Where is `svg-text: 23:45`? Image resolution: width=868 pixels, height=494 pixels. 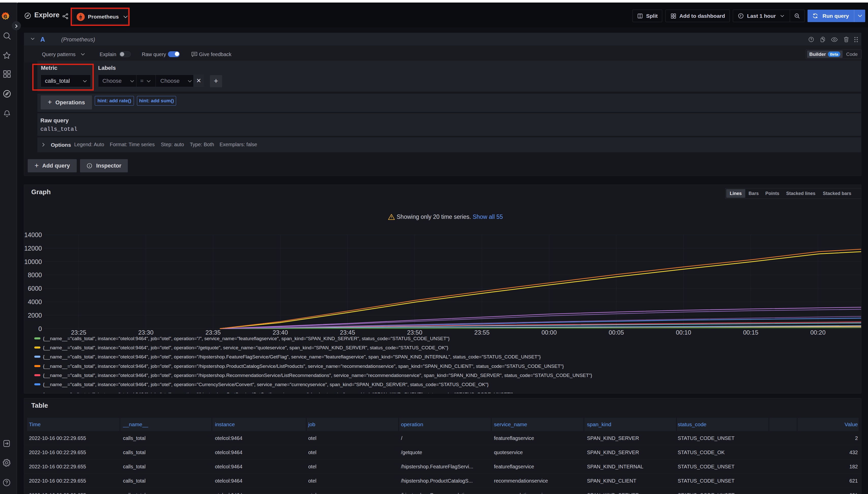
svg-text: 23:45 is located at coordinates (347, 332).